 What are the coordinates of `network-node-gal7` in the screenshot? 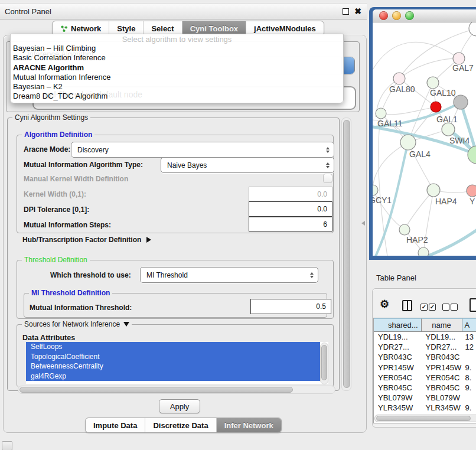 It's located at (459, 58).